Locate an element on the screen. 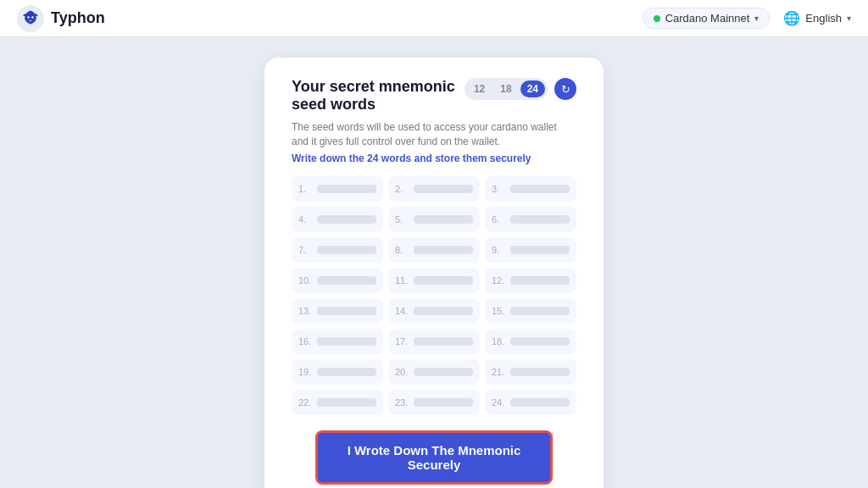 The height and width of the screenshot is (488, 868). seed-word-number: 7. is located at coordinates (306, 250).